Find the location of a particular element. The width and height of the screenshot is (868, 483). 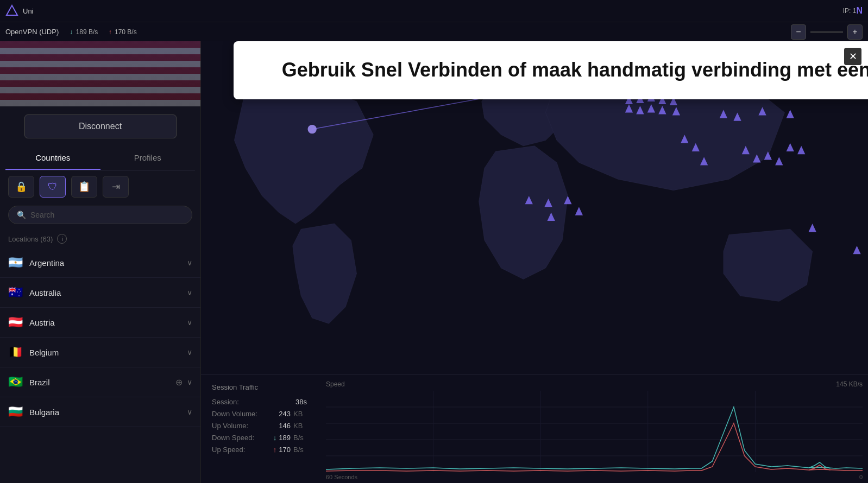

ip-display: IP: 1 is located at coordinates (850, 11).